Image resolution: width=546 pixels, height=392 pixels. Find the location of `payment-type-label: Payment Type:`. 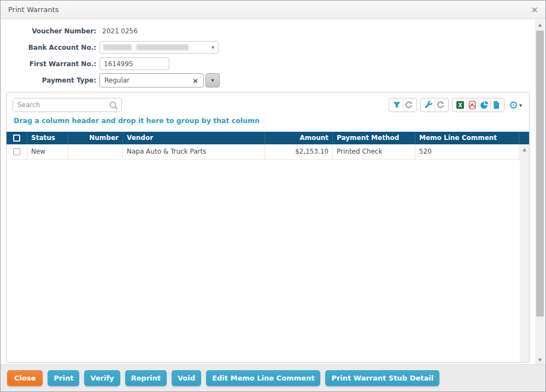

payment-type-label: Payment Type: is located at coordinates (49, 80).